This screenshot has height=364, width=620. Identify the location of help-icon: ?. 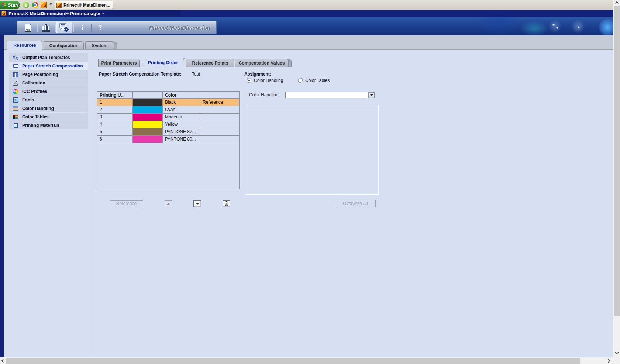
(100, 28).